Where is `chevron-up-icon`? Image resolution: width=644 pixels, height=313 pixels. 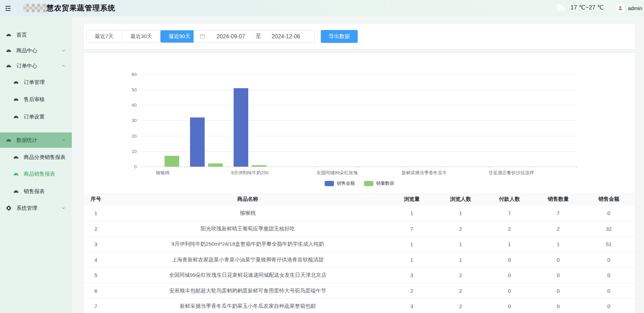 chevron-up-icon is located at coordinates (63, 140).